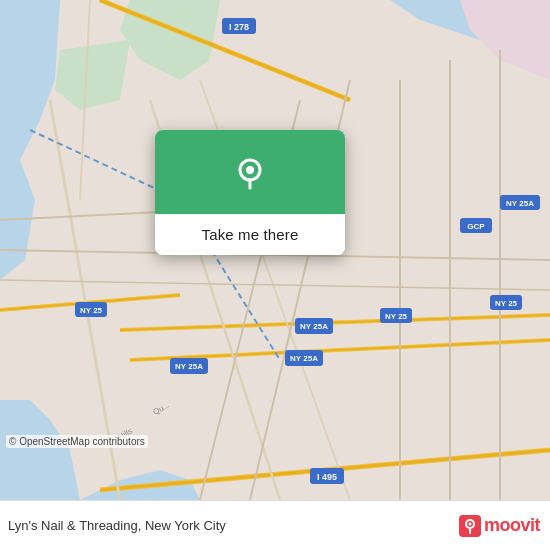  What do you see at coordinates (500, 526) in the screenshot?
I see `moovit-logo: moovit` at bounding box center [500, 526].